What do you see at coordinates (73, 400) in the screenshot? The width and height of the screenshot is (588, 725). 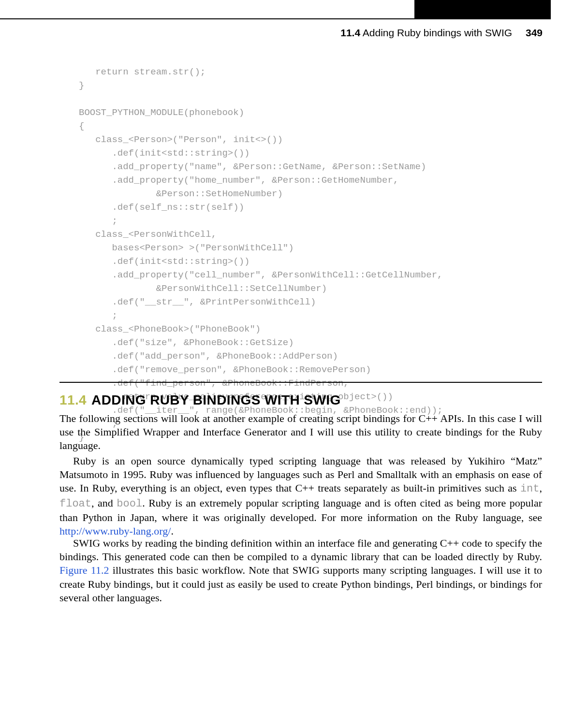 I see `section-number: 11.4` at bounding box center [73, 400].